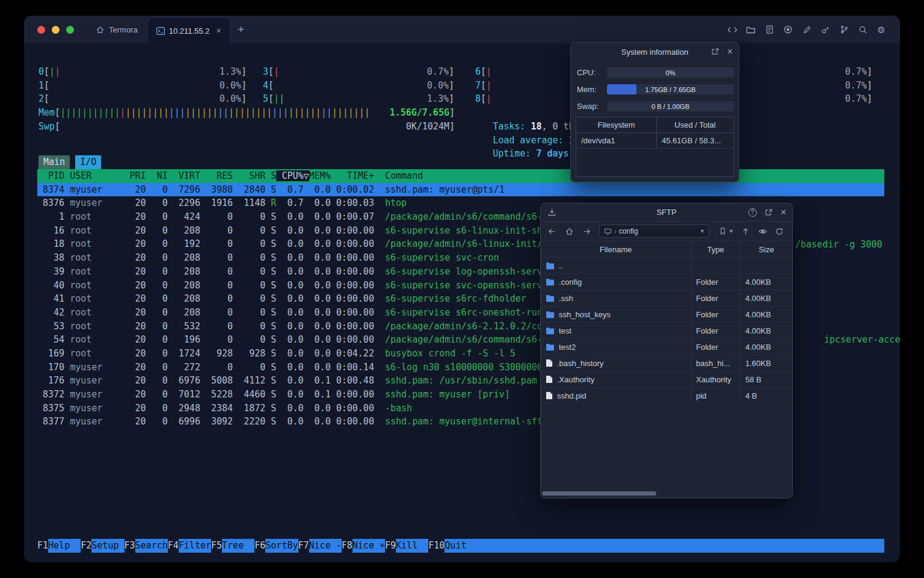 The image size is (924, 578). Describe the element at coordinates (656, 106) in the screenshot. I see `swap-usage-row: Swap: 0 B / 1.00GB` at that location.